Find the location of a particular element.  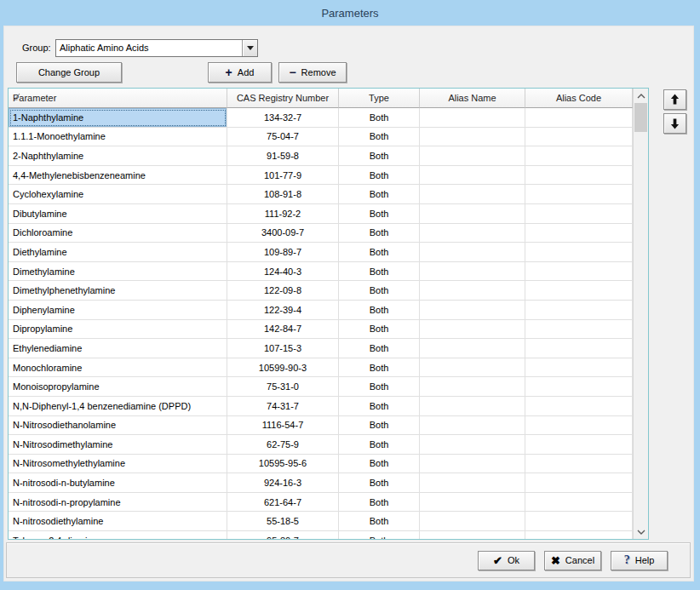

cell-cas: 62-75-9 is located at coordinates (283, 444).